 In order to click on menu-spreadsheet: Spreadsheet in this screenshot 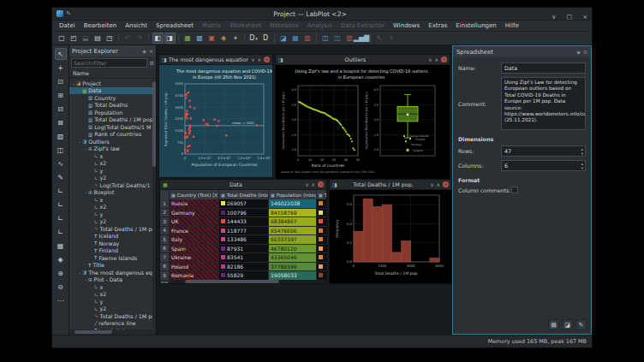, I will do `click(175, 26)`.